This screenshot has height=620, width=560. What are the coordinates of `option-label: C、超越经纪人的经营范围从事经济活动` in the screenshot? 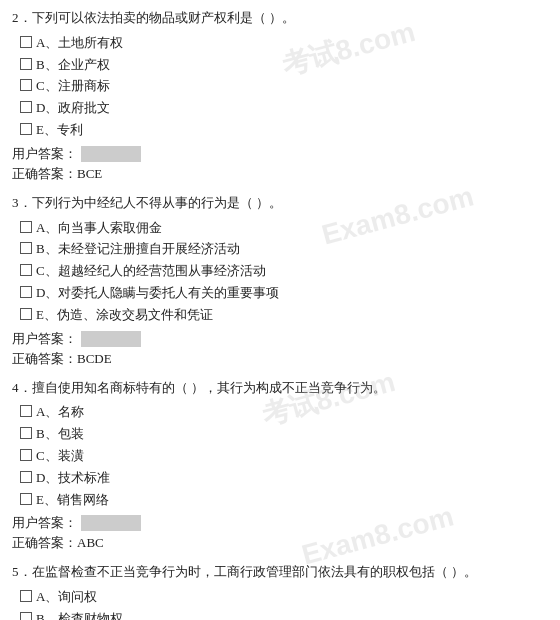 It's located at (151, 272).